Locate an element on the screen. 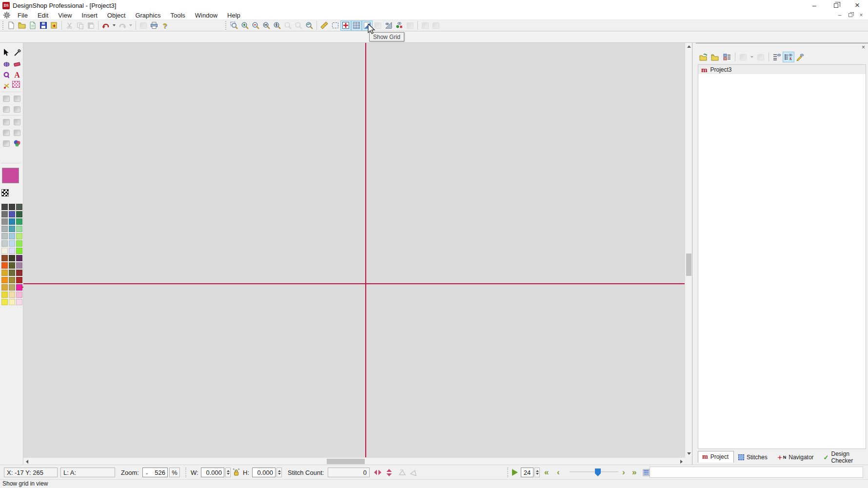 This screenshot has width=868, height=488. eraser-tool is located at coordinates (17, 64).